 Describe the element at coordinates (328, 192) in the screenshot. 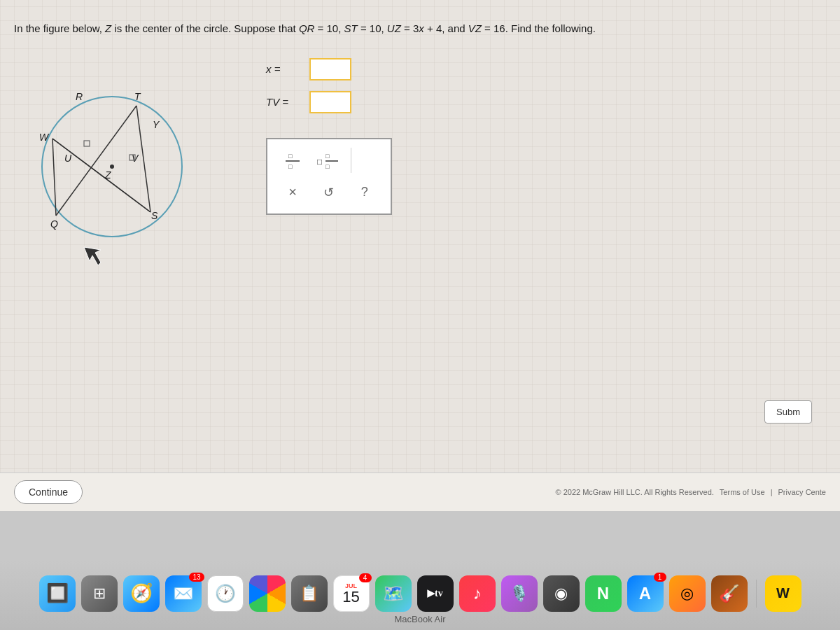

I see `undo-button: ↺` at that location.